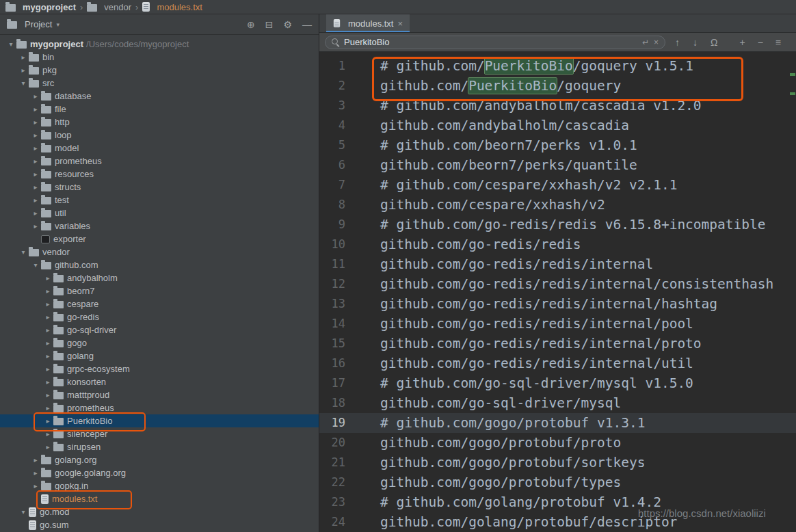 Image resolution: width=796 pixels, height=532 pixels. Describe the element at coordinates (159, 70) in the screenshot. I see `tree-item-pkg: ▸pkg` at that location.